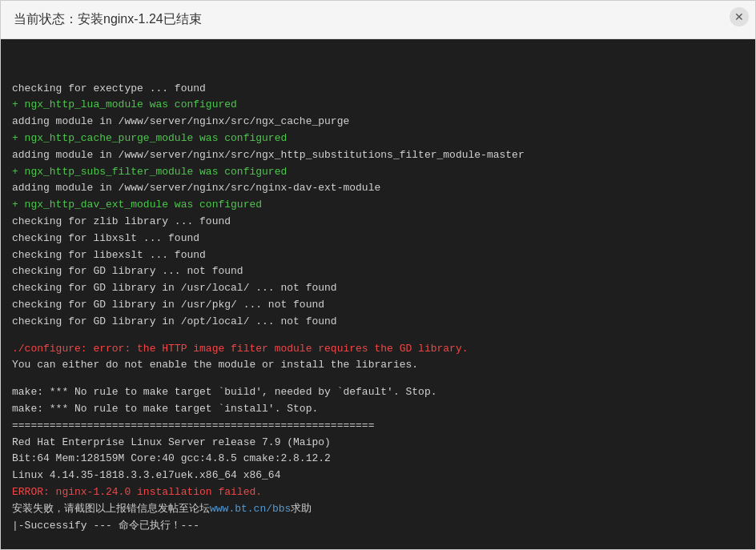 Image resolution: width=756 pixels, height=550 pixels. Describe the element at coordinates (378, 410) in the screenshot. I see `terminal-line: make: *** No rule to make target `instal…` at that location.